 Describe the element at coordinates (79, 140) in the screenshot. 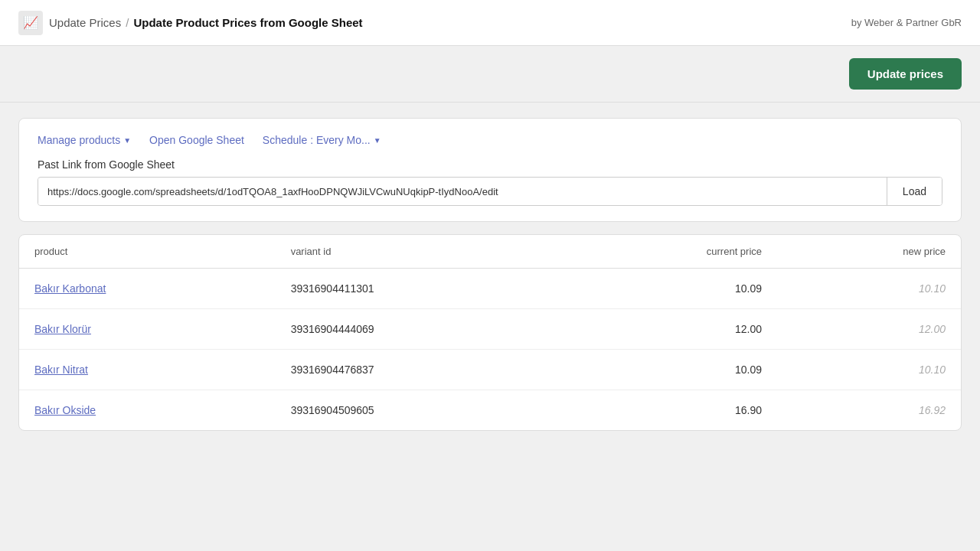

I see `manage-products-label: Manage products` at that location.